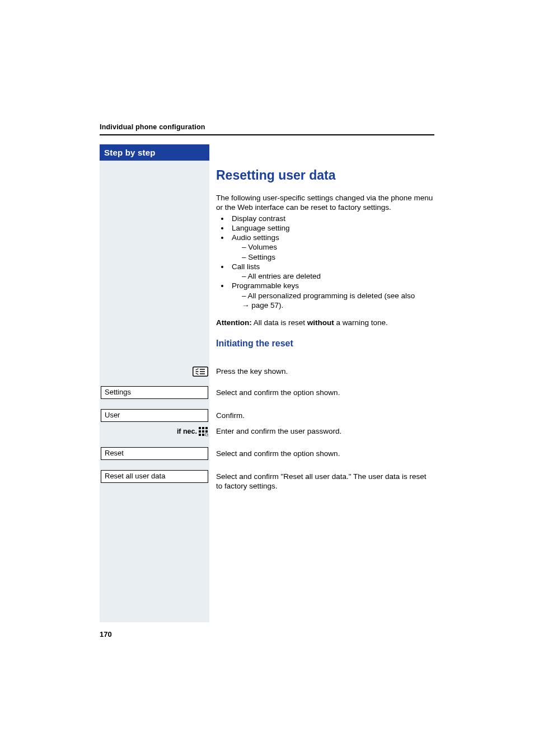 The image size is (534, 756). Describe the element at coordinates (187, 431) in the screenshot. I see `if-nec-label: if nec.` at that location.